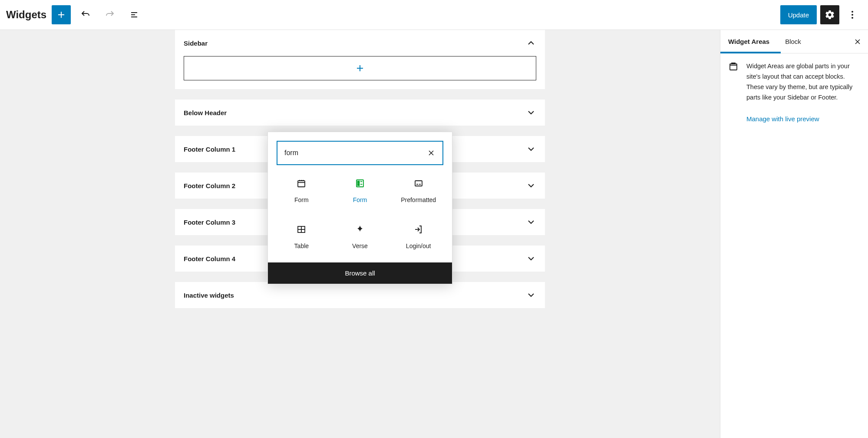 The image size is (868, 438). Describe the element at coordinates (134, 15) in the screenshot. I see `list-view-button` at that location.